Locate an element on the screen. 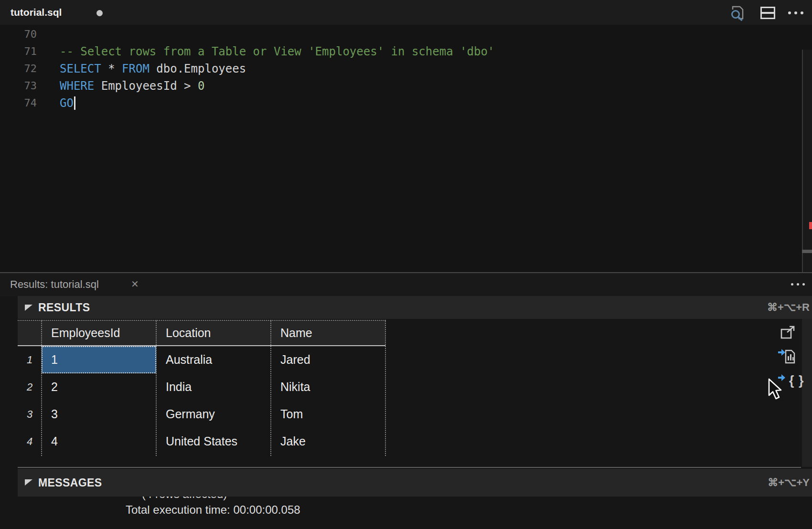 The height and width of the screenshot is (529, 812). code-token: SELECT is located at coordinates (80, 69).